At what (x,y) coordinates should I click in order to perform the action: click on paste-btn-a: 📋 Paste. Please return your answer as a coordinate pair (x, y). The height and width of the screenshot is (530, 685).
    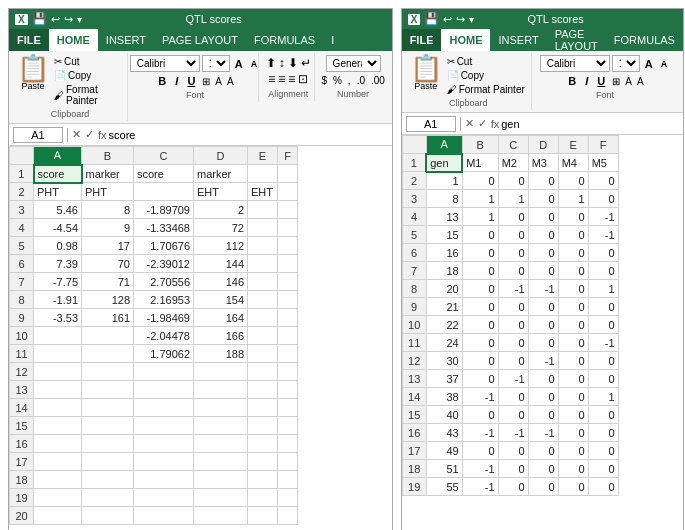
    Looking at the image, I should click on (33, 73).